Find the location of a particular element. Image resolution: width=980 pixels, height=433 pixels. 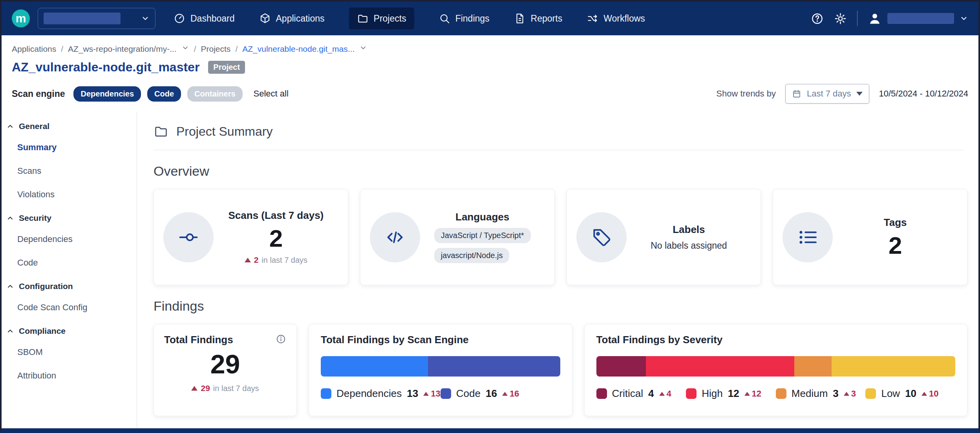

gear-icon is located at coordinates (840, 19).